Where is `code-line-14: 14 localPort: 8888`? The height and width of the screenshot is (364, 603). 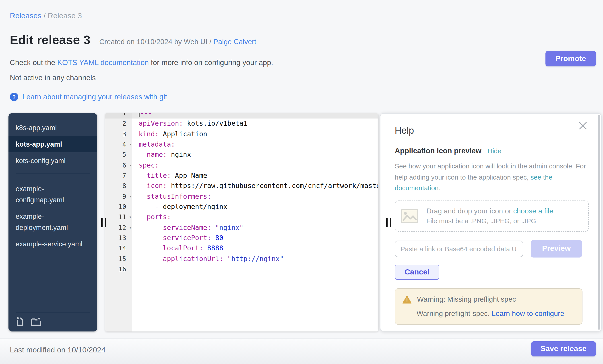 code-line-14: 14 localPort: 8888 is located at coordinates (242, 249).